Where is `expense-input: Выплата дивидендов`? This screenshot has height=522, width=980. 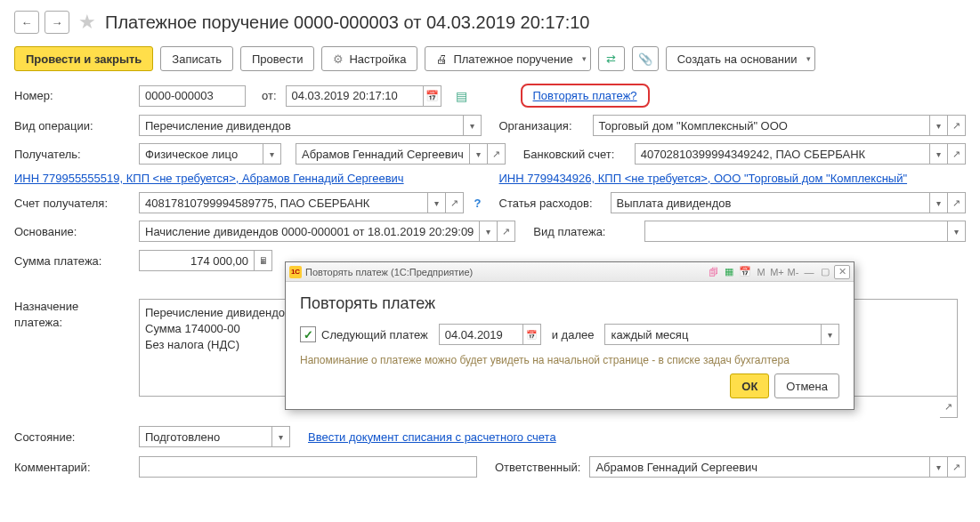
expense-input: Выплата дивидендов is located at coordinates (771, 203).